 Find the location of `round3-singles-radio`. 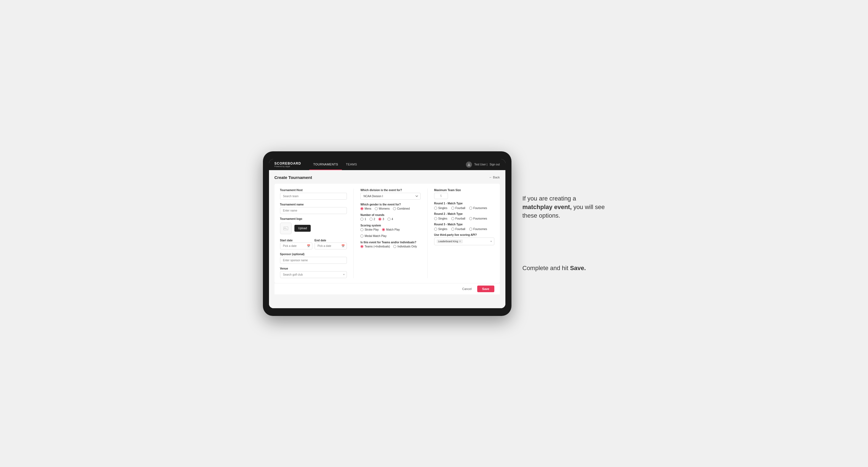

round3-singles-radio is located at coordinates (435, 229).